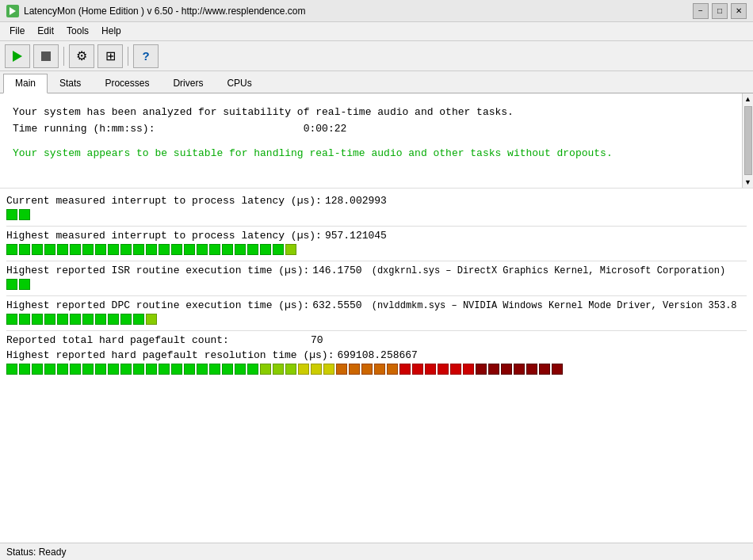 The image size is (753, 560). Describe the element at coordinates (739, 11) in the screenshot. I see `close-button: ✕` at that location.